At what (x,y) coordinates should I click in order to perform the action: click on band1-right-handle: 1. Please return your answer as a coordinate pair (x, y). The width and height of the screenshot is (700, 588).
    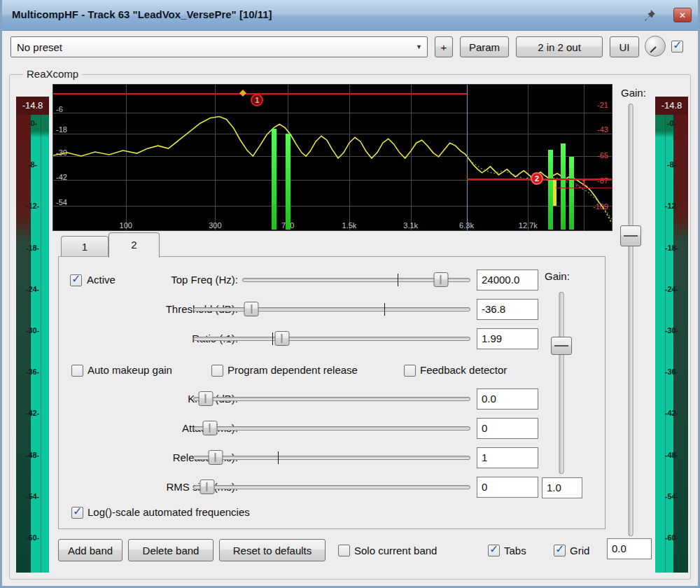
    Looking at the image, I should click on (584, 183).